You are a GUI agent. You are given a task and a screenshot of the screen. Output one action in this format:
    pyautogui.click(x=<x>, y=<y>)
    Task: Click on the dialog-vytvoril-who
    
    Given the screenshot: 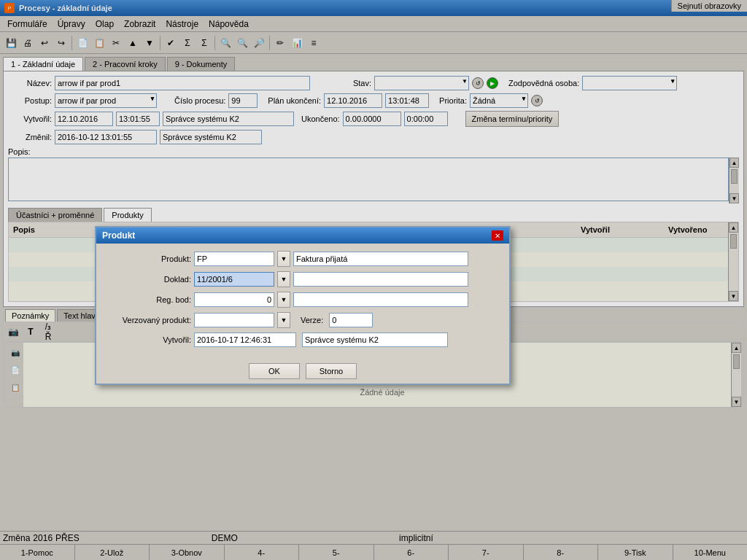 What is the action you would take?
    pyautogui.click(x=375, y=340)
    